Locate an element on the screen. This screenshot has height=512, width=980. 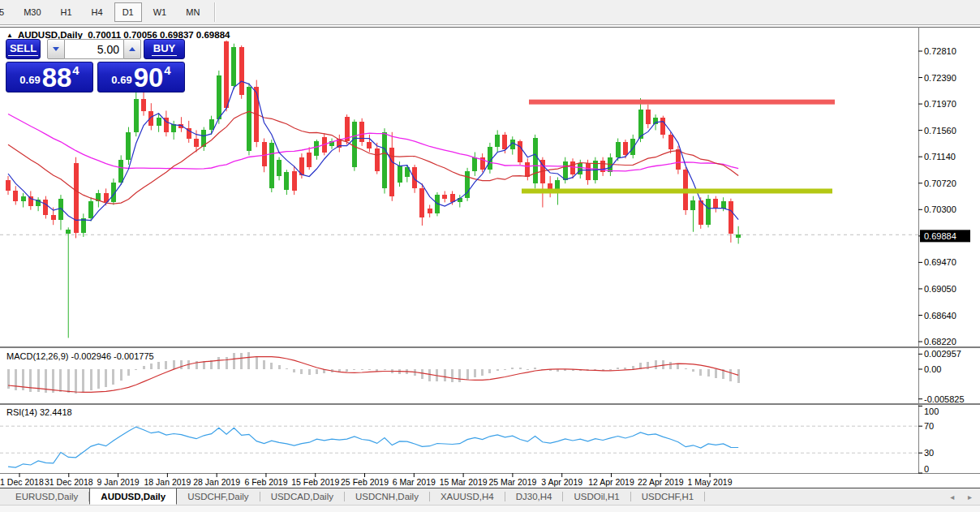
svg-text: 70 is located at coordinates (929, 426).